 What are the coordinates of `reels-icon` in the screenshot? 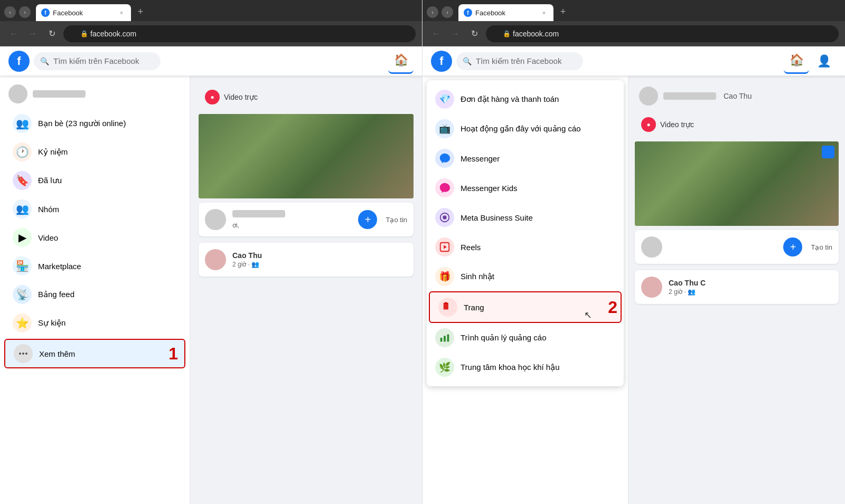 It's located at (445, 247).